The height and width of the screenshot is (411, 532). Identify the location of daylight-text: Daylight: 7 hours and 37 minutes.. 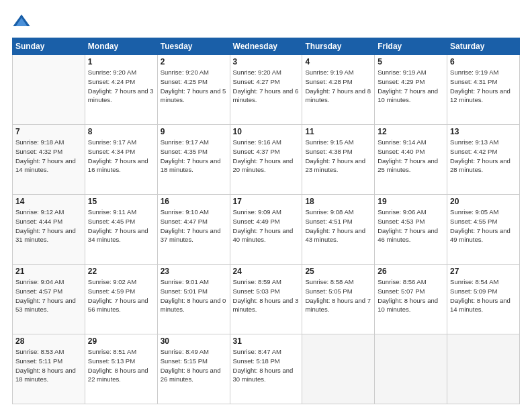
(191, 235).